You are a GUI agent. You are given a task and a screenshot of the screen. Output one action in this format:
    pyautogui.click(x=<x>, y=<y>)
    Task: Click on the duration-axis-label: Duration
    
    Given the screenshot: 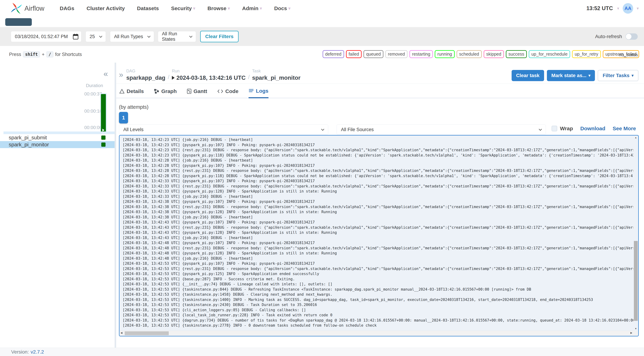 What is the action you would take?
    pyautogui.click(x=94, y=86)
    